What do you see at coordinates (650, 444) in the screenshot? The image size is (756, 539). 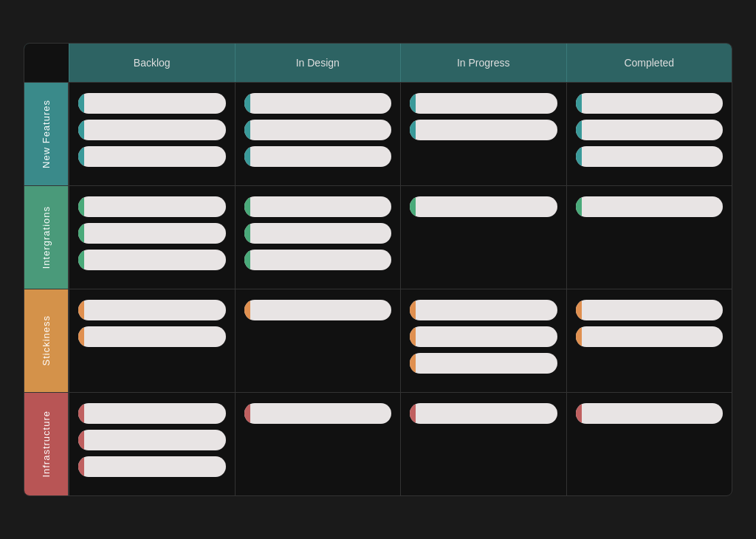 I see `board-cell-infrastructure-col3` at bounding box center [650, 444].